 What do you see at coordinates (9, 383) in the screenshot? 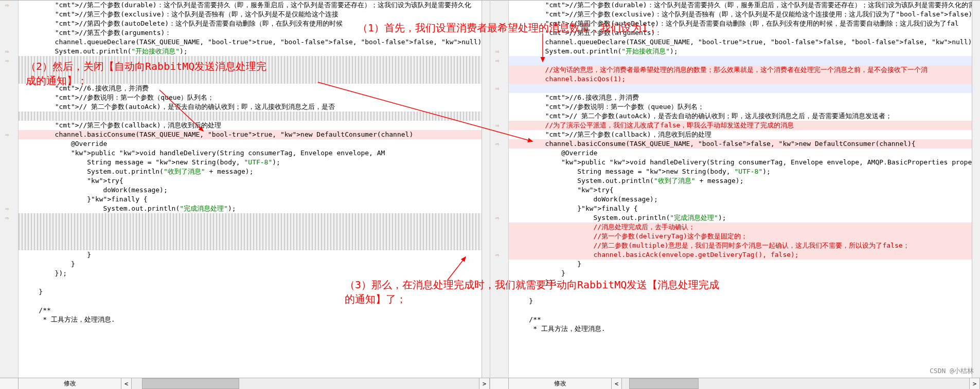
I see `gutter-spacer` at bounding box center [9, 383].